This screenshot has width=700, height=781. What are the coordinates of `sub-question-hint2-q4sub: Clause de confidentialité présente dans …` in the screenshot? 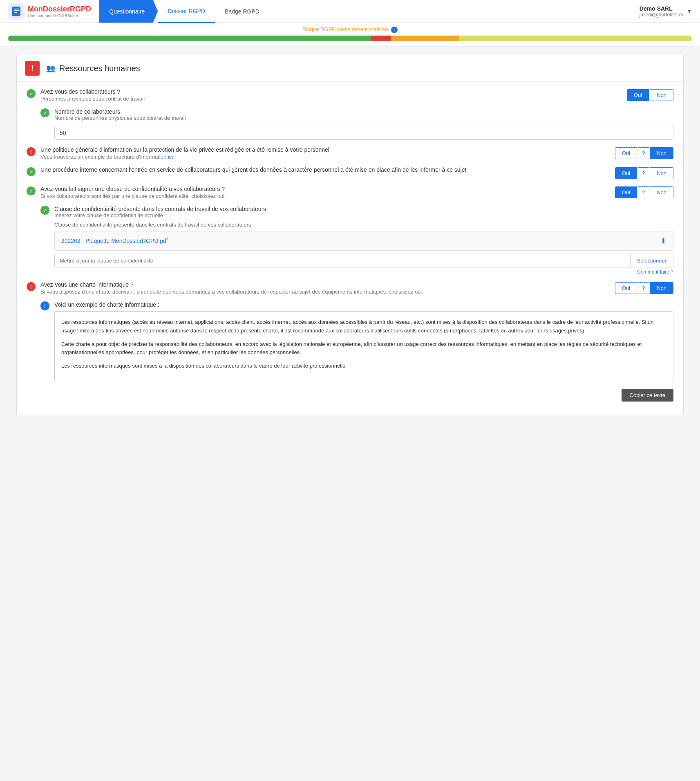 It's located at (364, 225).